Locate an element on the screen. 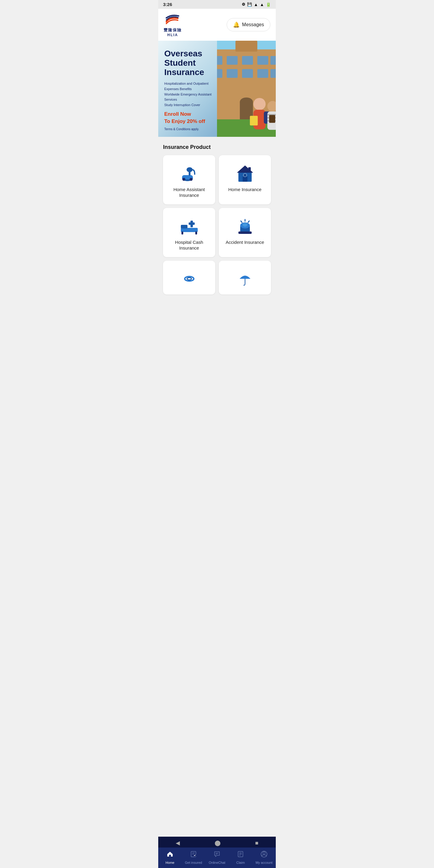 Image resolution: width=434 pixels, height=868 pixels. banner-title: Overseas Student Insurance is located at coordinates (193, 63).